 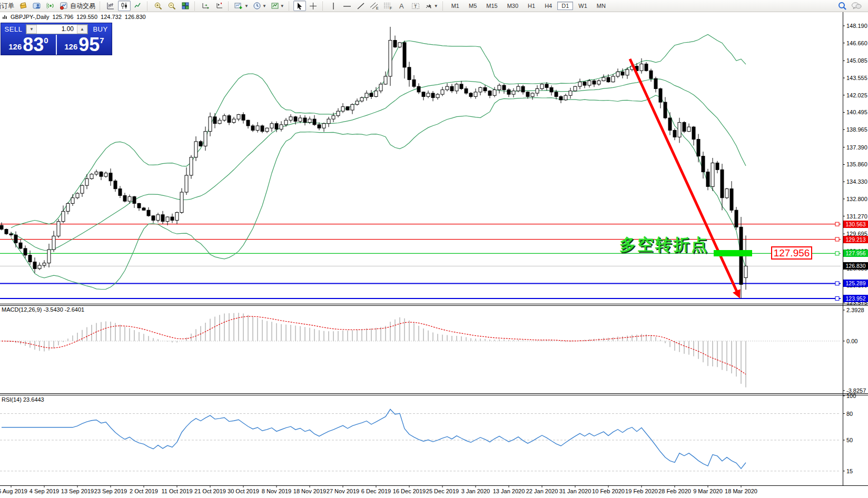 I want to click on date-axis-label: 2 Oct 2019, so click(x=144, y=491).